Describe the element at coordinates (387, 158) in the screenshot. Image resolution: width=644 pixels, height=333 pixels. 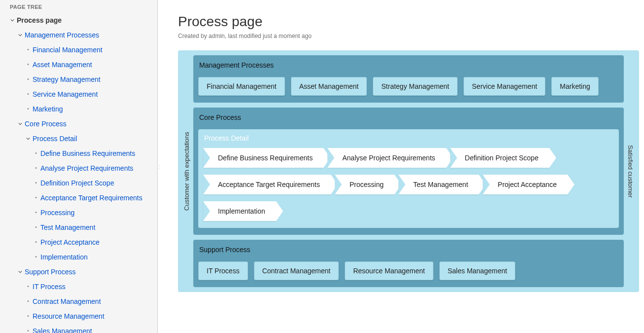
I see `process-step: Analyse Project Requirements` at that location.